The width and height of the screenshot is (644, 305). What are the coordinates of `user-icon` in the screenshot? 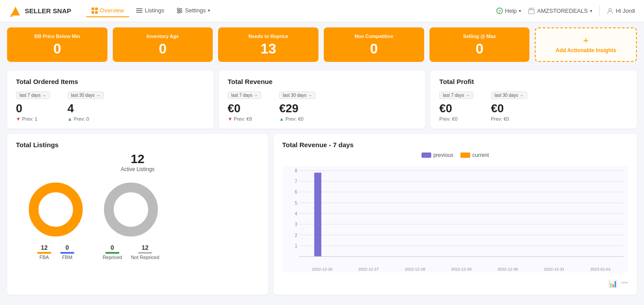 It's located at (610, 11).